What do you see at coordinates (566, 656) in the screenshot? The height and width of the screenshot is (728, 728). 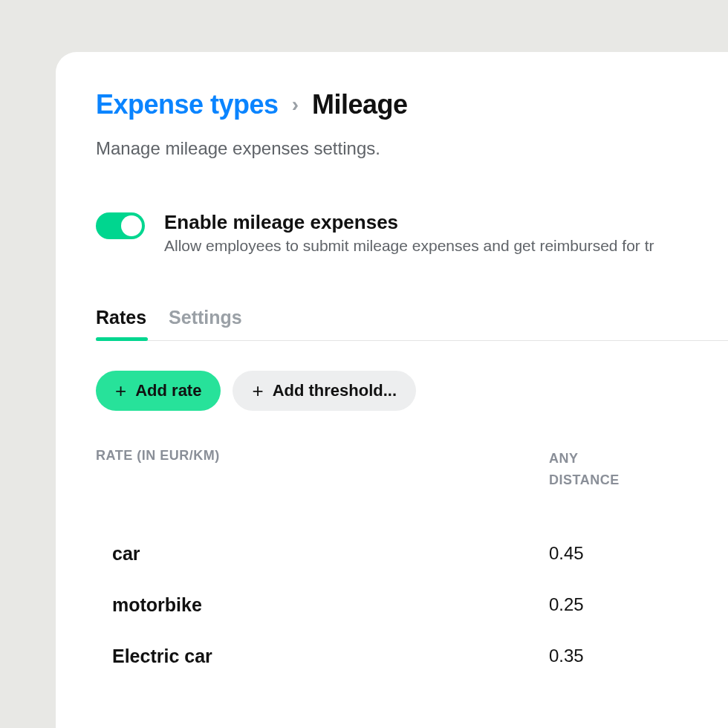 I see `rate-value: 0.35` at bounding box center [566, 656].